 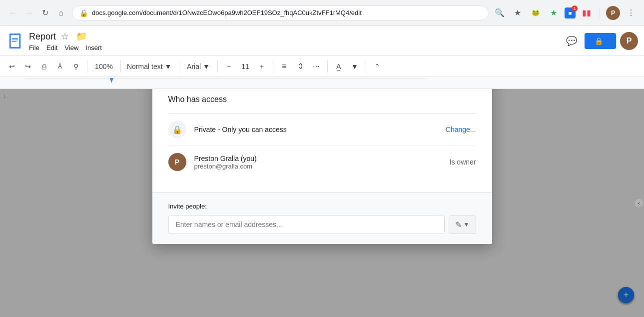 I want to click on paragraph-style: Normal text ▼, so click(x=150, y=66).